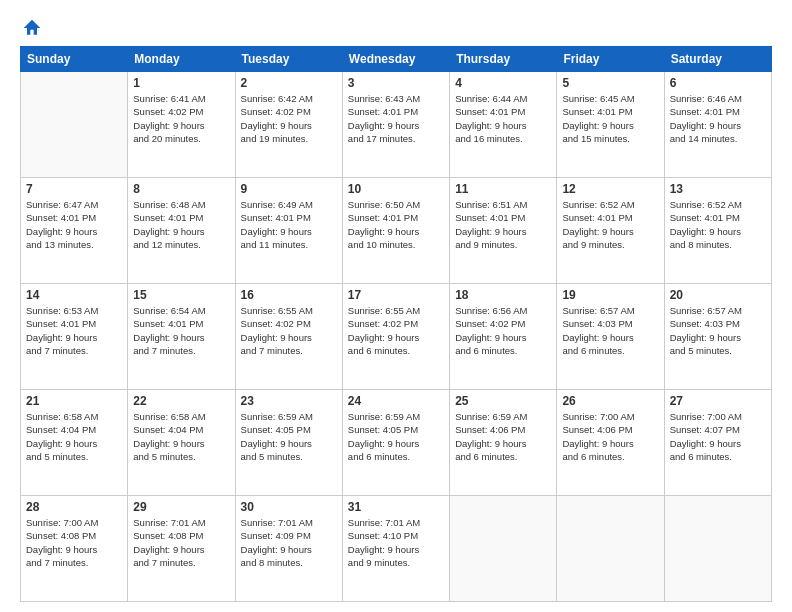 The width and height of the screenshot is (792, 612). What do you see at coordinates (289, 189) in the screenshot?
I see `day-number: 9` at bounding box center [289, 189].